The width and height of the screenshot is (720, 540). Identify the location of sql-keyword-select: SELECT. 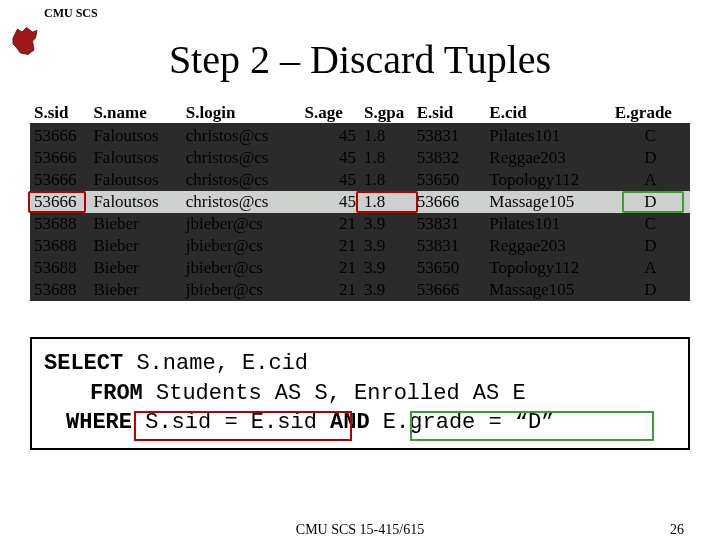
(84, 364).